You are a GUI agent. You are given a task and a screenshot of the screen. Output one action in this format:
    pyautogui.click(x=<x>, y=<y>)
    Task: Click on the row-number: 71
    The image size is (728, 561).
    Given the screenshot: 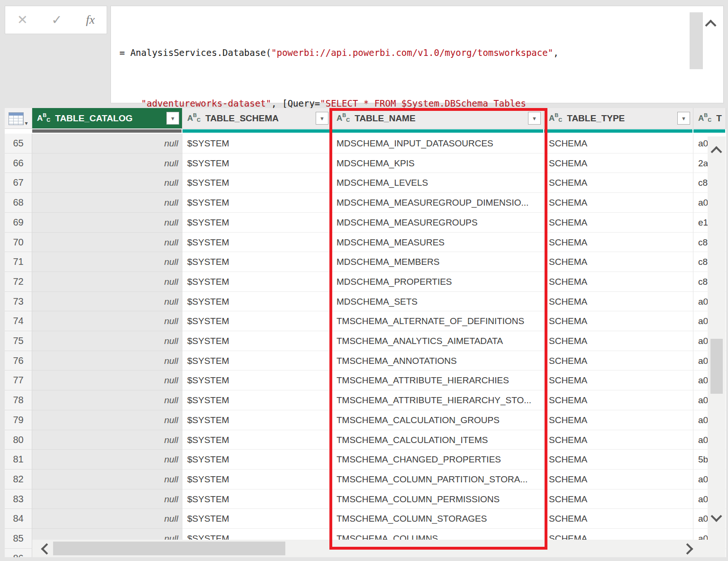 What is the action you would take?
    pyautogui.click(x=18, y=262)
    